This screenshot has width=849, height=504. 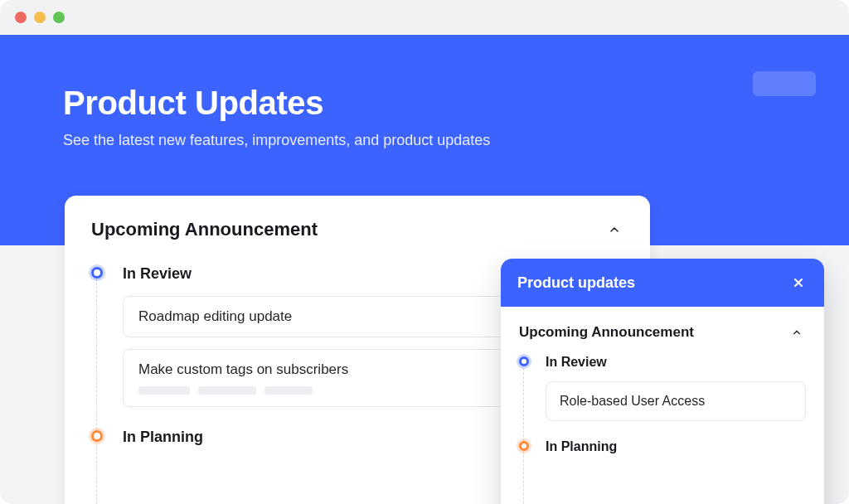 I want to click on widget-body: Upcoming Announcement In Review Role-bas…, so click(x=662, y=398).